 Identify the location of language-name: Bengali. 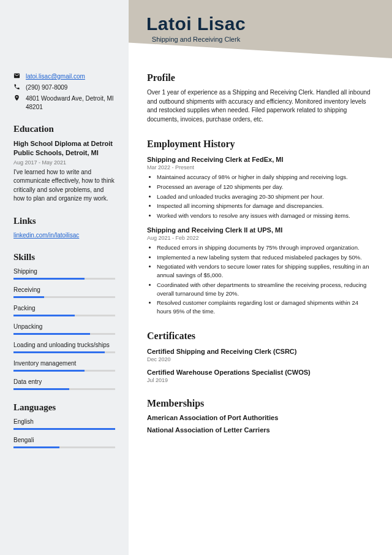
(64, 440).